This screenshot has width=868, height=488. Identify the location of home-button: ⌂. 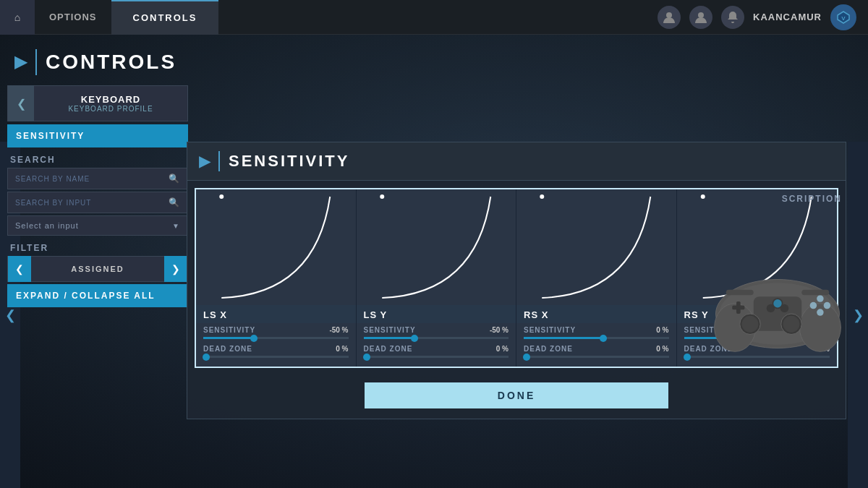
(17, 17).